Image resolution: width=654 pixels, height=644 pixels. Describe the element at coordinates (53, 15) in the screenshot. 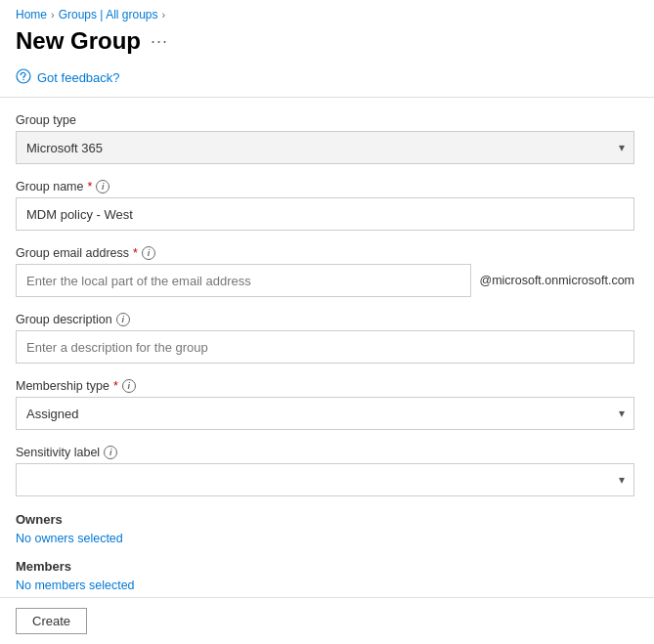

I see `breadcrumb-sep-1: ›` at that location.